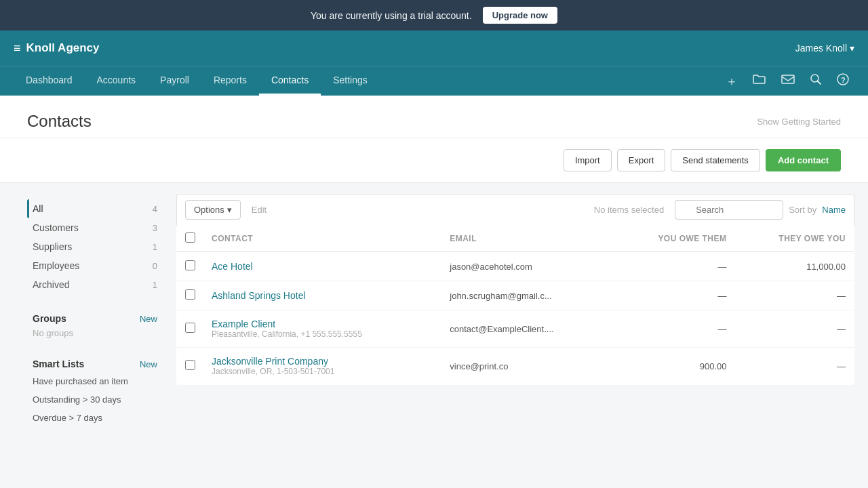  What do you see at coordinates (51, 285) in the screenshot?
I see `sidebar-archived-label: Archived` at bounding box center [51, 285].